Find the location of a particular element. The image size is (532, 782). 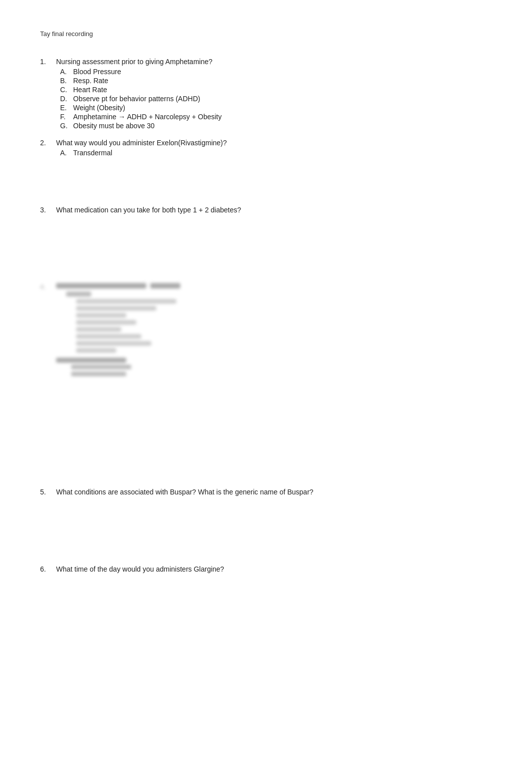

blurred-q4-title-line1 is located at coordinates (101, 286).